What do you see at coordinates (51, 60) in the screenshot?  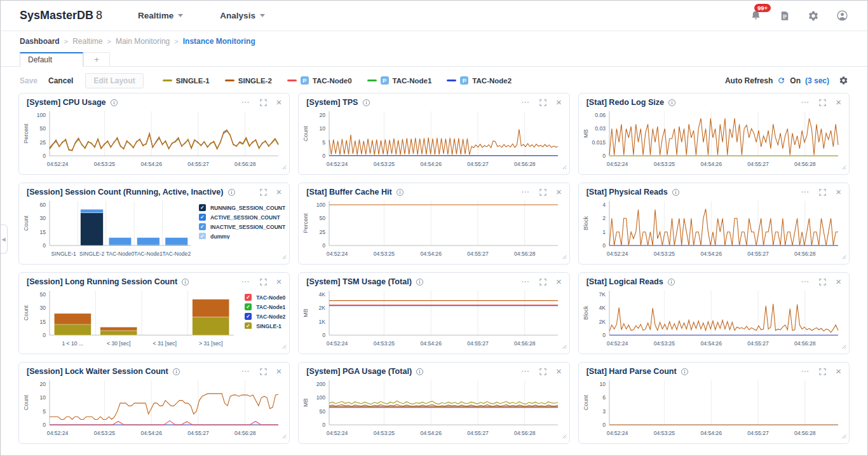 I see `tab-default: Default` at bounding box center [51, 60].